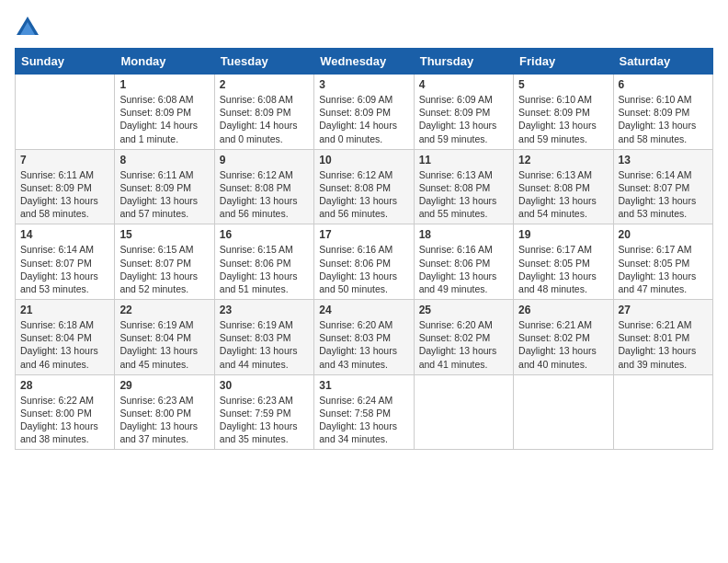 This screenshot has height=563, width=728. Describe the element at coordinates (563, 262) in the screenshot. I see `calendar-cell: 19Sunrise: 6:17 AM Sunset: 8:05 PM Dayli…` at that location.